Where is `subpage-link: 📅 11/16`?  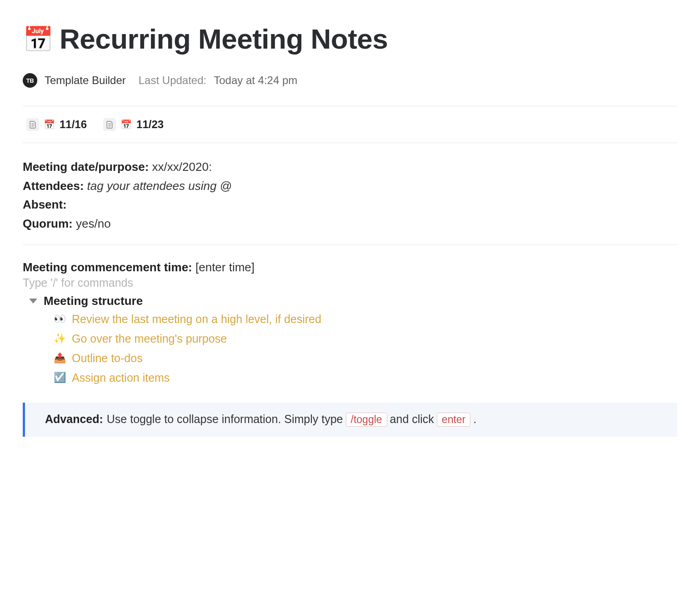 subpage-link: 📅 11/16 is located at coordinates (56, 125).